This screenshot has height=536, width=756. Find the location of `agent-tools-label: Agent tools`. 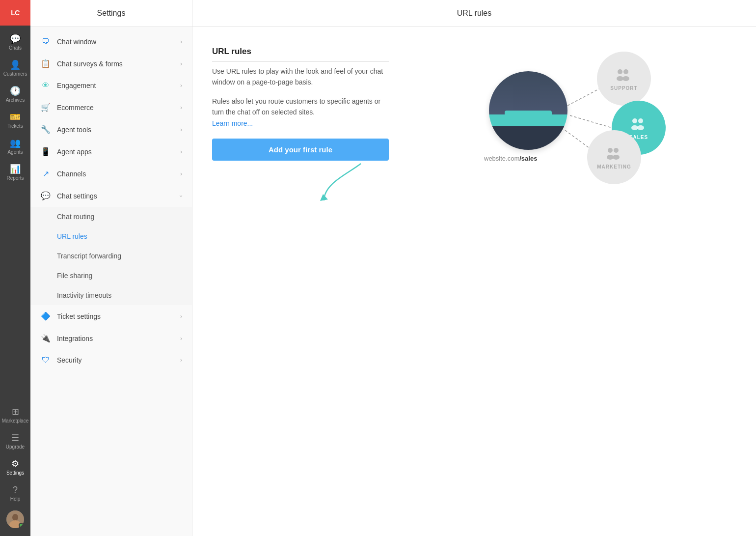

agent-tools-label: Agent tools is located at coordinates (116, 130).